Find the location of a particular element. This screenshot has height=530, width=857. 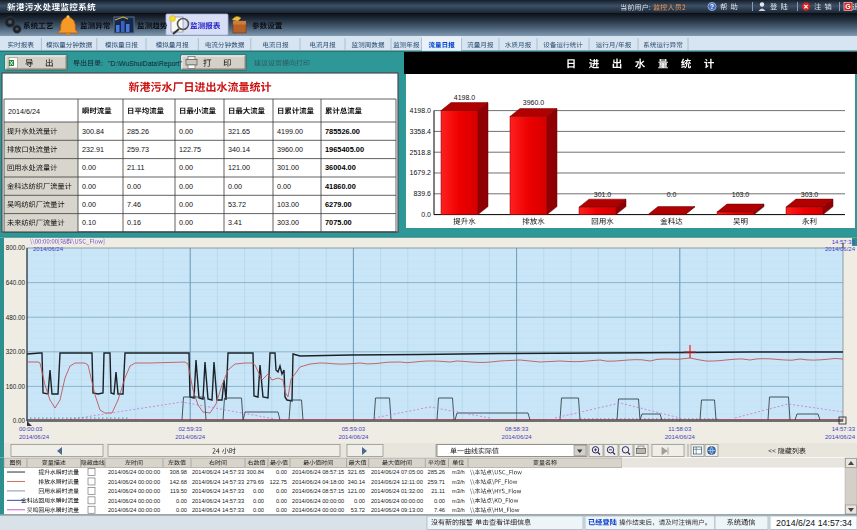

svg-text: 00:00:03 is located at coordinates (31, 429).